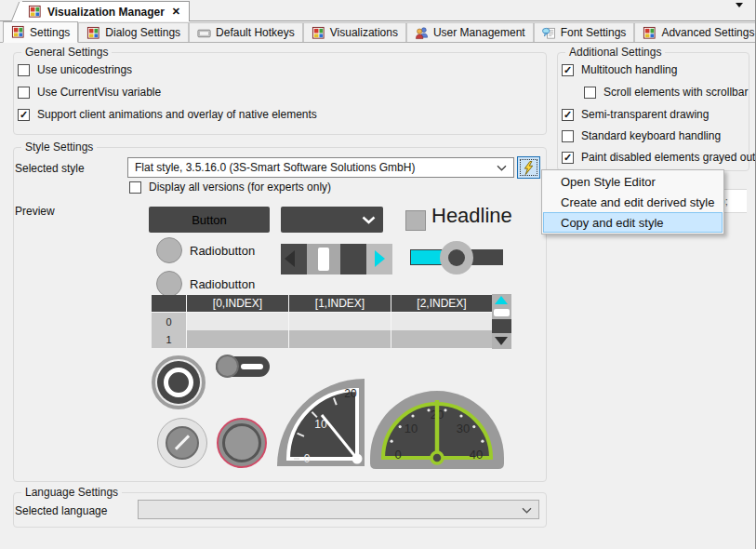 The height and width of the screenshot is (549, 756). Describe the element at coordinates (177, 114) in the screenshot. I see `checkbox-label: Support client animations and overlay of…` at that location.